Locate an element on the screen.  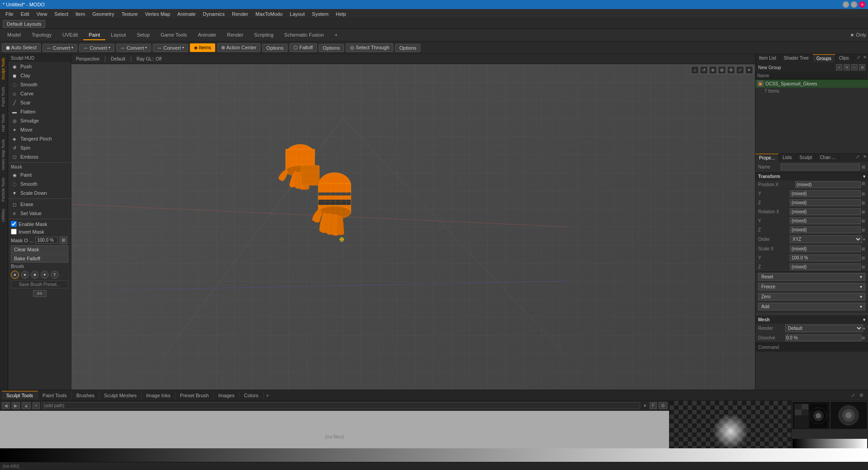
viewport-default: Default is located at coordinates (118, 59).